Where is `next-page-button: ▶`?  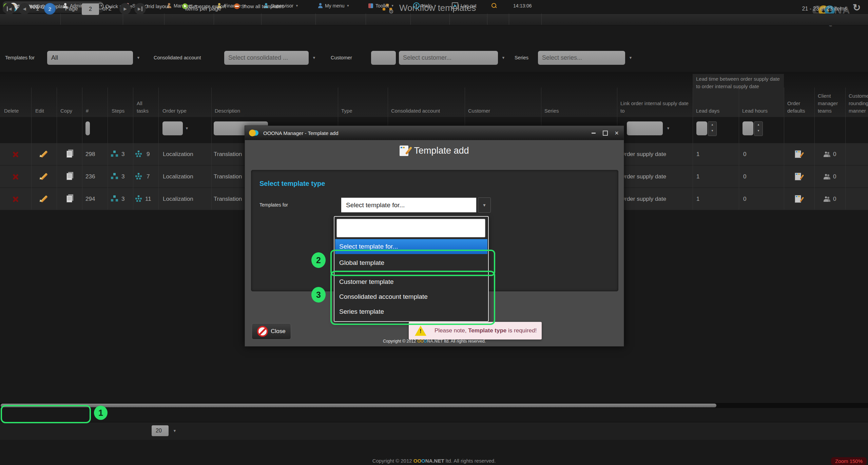
next-page-button: ▶ is located at coordinates (125, 9).